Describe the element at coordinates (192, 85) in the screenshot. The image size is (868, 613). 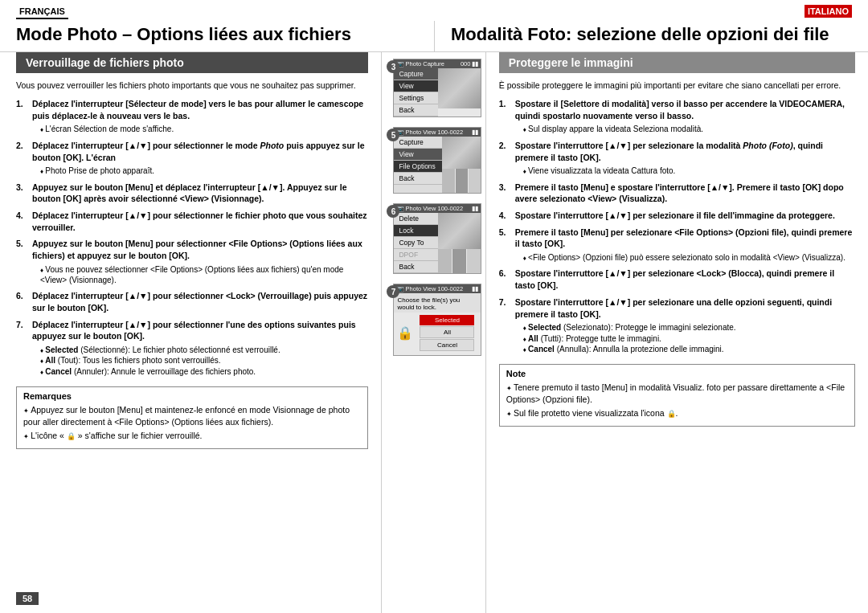
I see `intro-text-left: Vous pouvez verrouiller les fichiers pho…` at that location.